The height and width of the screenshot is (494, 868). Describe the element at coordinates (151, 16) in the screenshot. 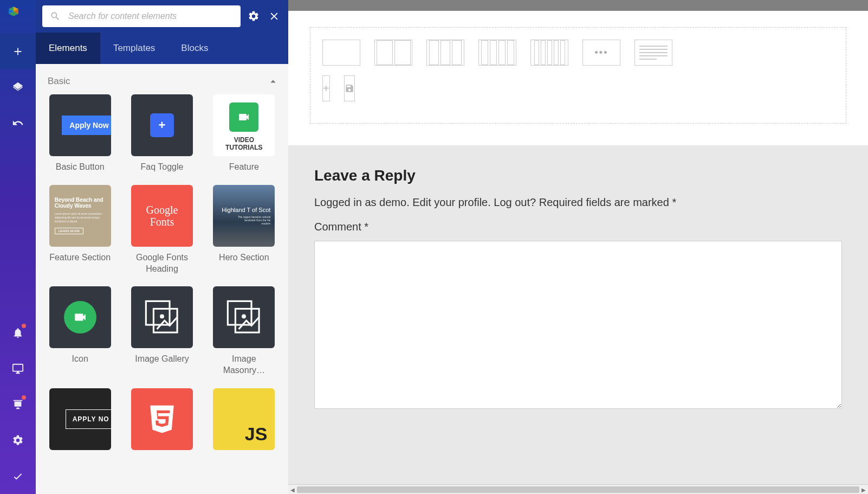

I see `search-input` at that location.